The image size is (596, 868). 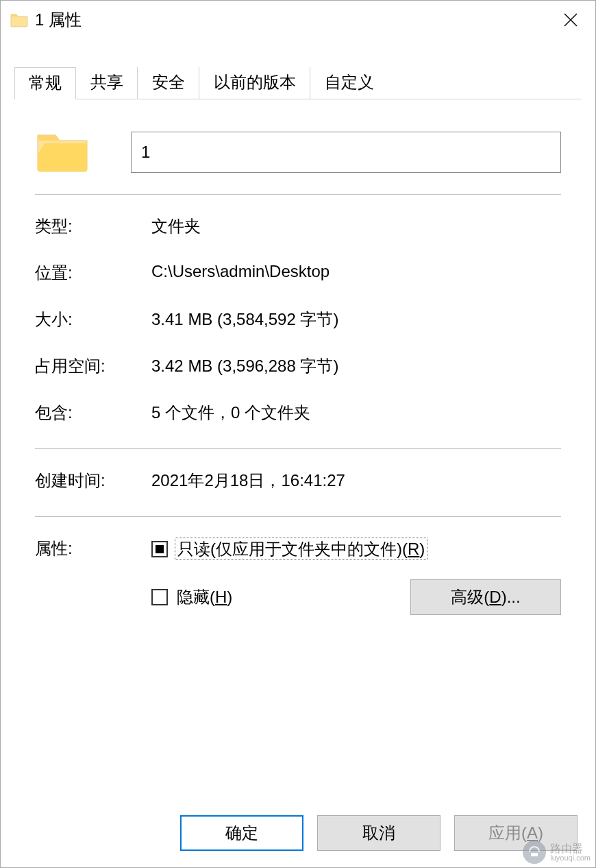 I want to click on folder-icon, so click(x=19, y=20).